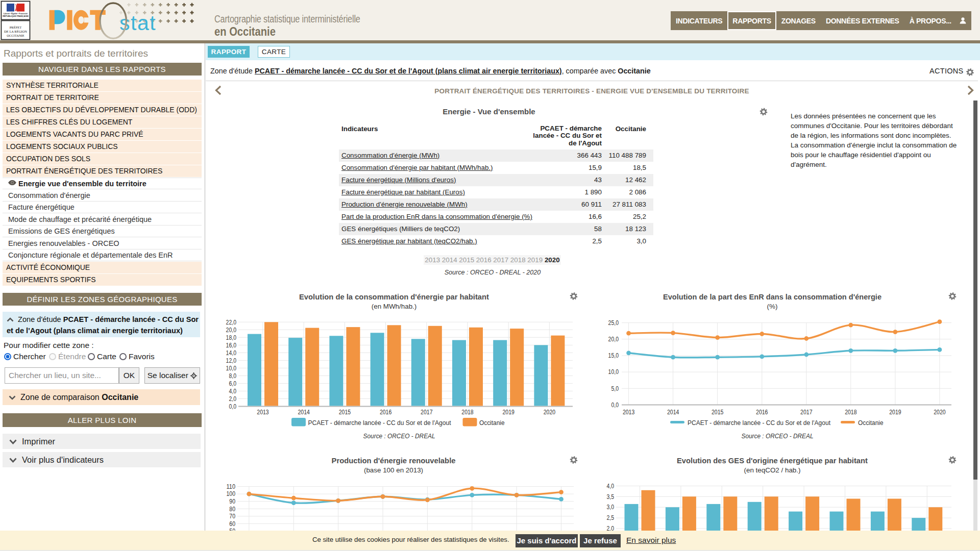  What do you see at coordinates (232, 509) in the screenshot?
I see `svg-text: 80` at bounding box center [232, 509].